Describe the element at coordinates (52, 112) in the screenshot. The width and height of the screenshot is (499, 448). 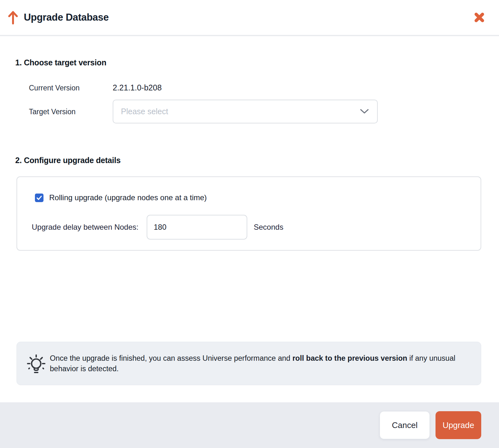
I see `target-version-label: Target Version` at that location.